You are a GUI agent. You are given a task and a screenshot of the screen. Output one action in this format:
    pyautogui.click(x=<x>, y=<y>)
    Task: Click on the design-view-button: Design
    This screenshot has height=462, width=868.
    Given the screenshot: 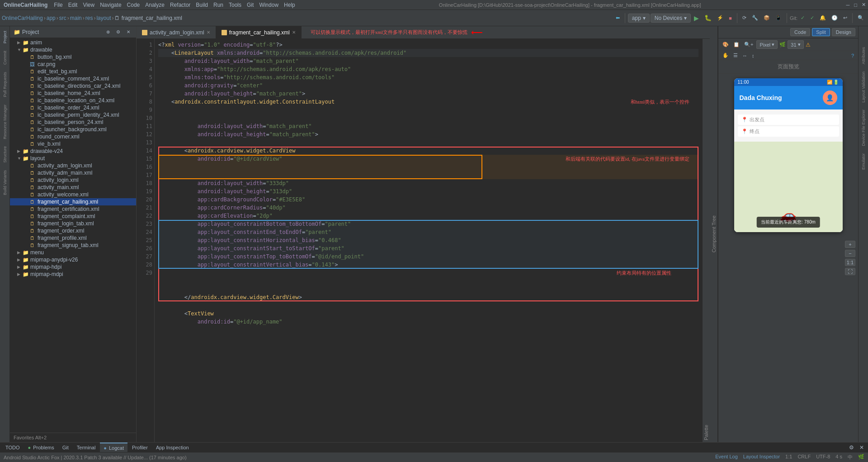 What is the action you would take?
    pyautogui.click(x=844, y=32)
    